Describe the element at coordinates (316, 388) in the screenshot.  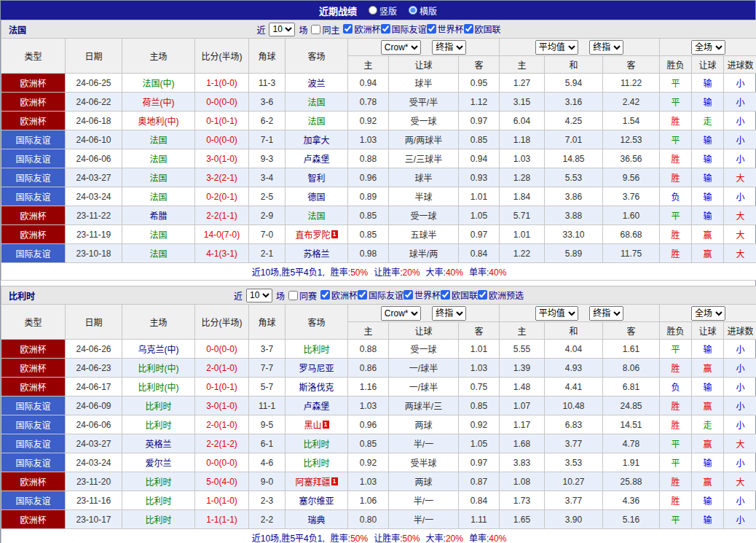
I see `away-team: 斯洛伐克` at that location.